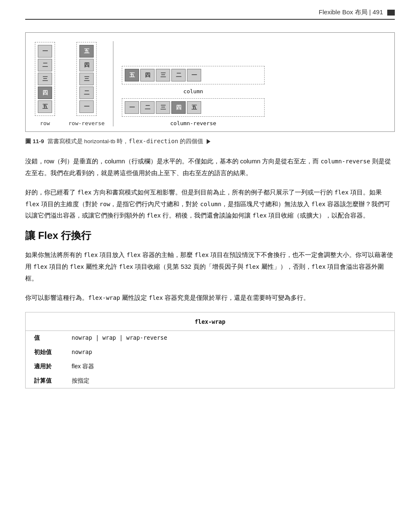 This screenshot has width=420, height=522. I want to click on header-bar-icon, so click(391, 13).